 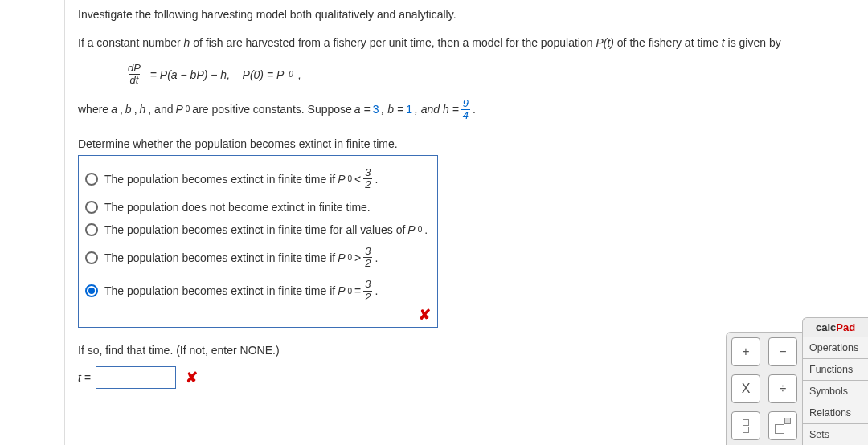 What do you see at coordinates (746, 426) in the screenshot?
I see `fraction-button` at bounding box center [746, 426].